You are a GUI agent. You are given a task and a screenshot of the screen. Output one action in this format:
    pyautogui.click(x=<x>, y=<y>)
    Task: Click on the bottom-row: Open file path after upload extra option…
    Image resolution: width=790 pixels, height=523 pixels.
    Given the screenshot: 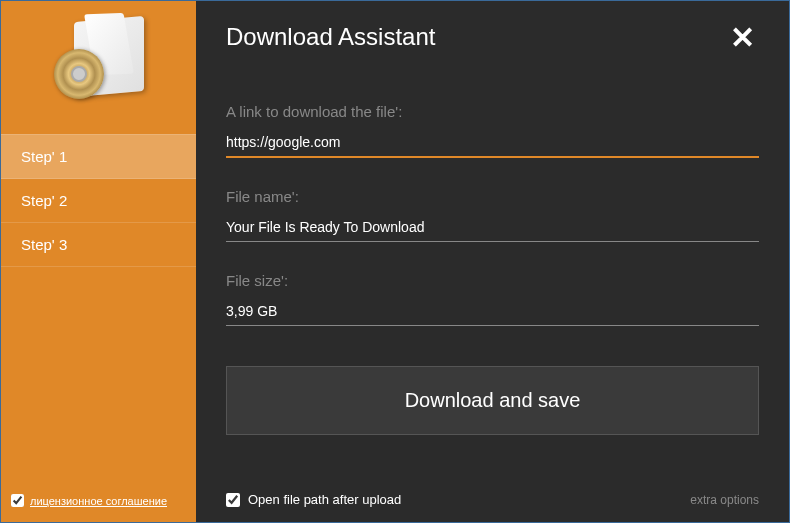 What is the action you would take?
    pyautogui.click(x=492, y=500)
    